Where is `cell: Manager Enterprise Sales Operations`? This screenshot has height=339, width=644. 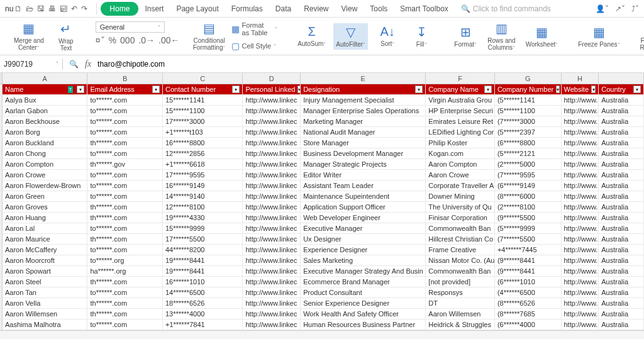 cell: Manager Enterprise Sales Operations is located at coordinates (364, 111).